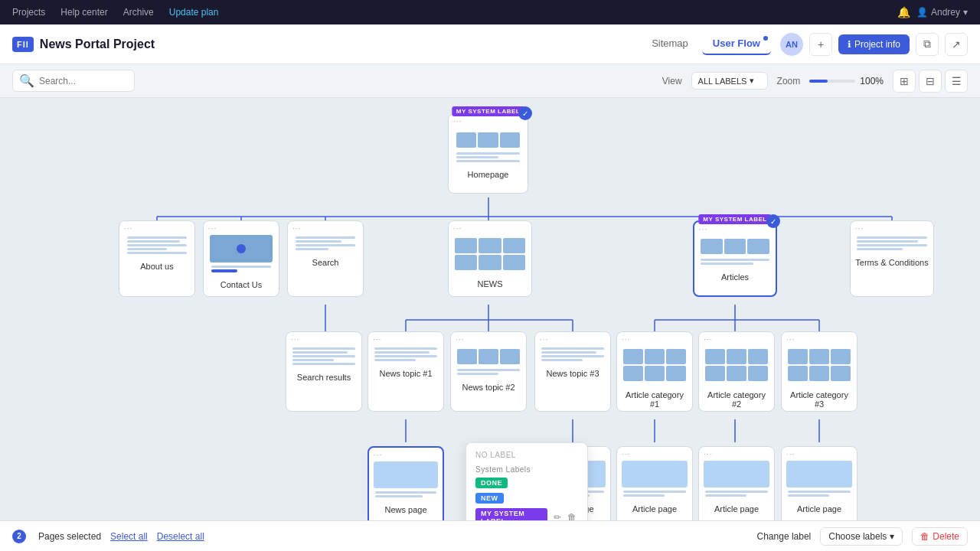 The width and height of the screenshot is (980, 551). I want to click on grid-view-button: ⊞, so click(904, 81).